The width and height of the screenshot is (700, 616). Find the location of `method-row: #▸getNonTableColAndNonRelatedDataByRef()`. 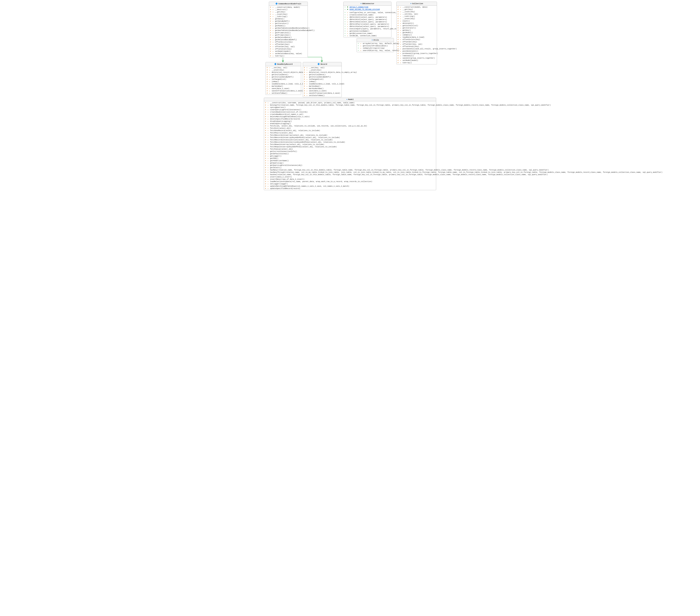

method-row: #▸getNonTableColAndNonRelatedDataByRef() is located at coordinates (288, 30).